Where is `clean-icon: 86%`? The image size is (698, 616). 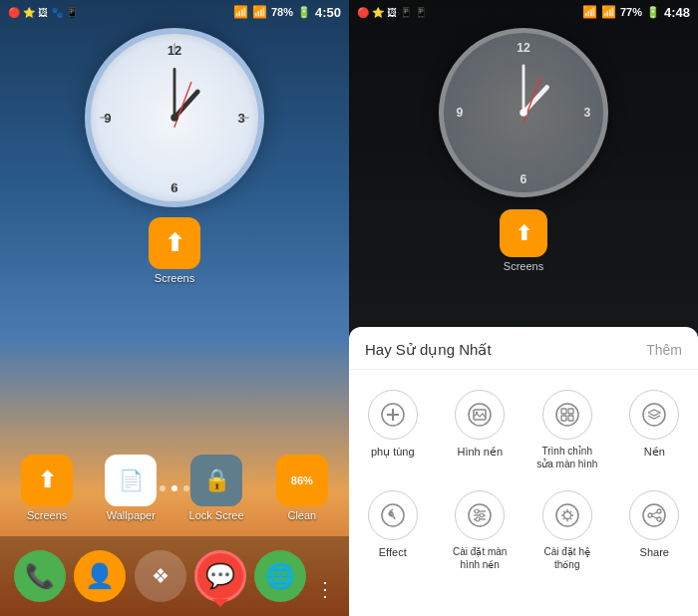 clean-icon: 86% is located at coordinates (302, 480).